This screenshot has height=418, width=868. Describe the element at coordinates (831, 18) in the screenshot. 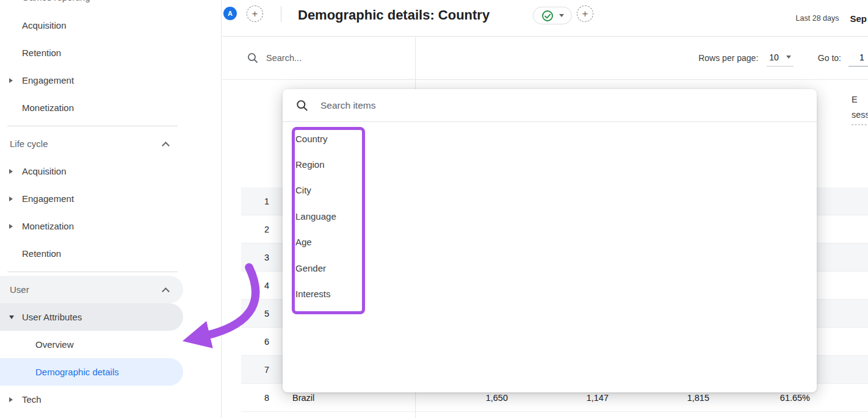

I see `date-range-area: Last 28 days Sep` at that location.